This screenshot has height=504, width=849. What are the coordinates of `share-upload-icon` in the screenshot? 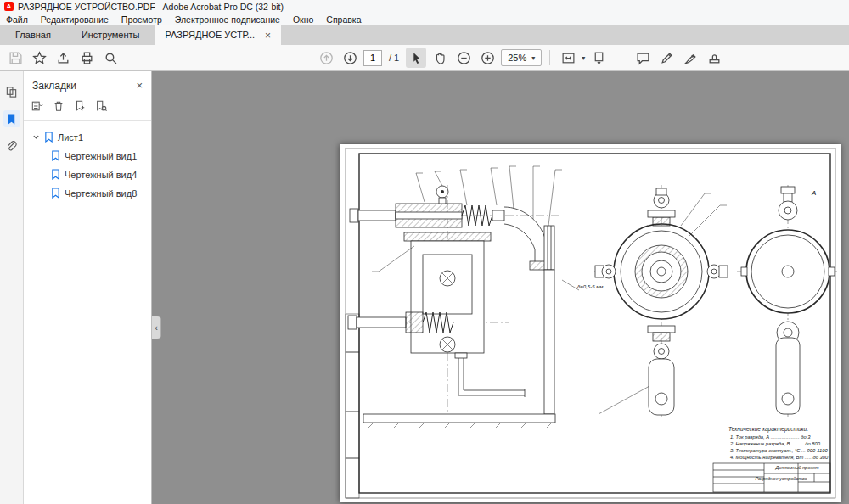 It's located at (63, 58).